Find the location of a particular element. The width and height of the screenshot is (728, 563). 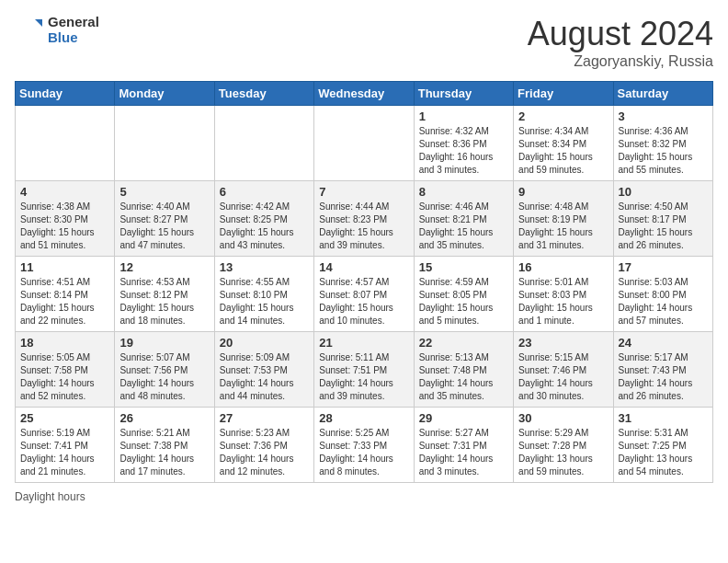

day-number: 30 is located at coordinates (563, 418).